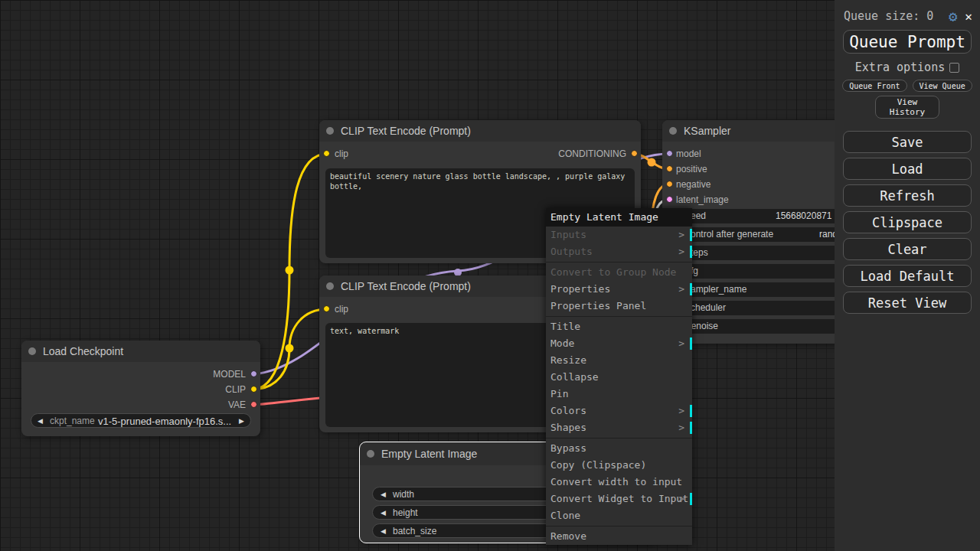 This screenshot has width=980, height=551. I want to click on node-title-bar: Load Checkpoint, so click(141, 351).